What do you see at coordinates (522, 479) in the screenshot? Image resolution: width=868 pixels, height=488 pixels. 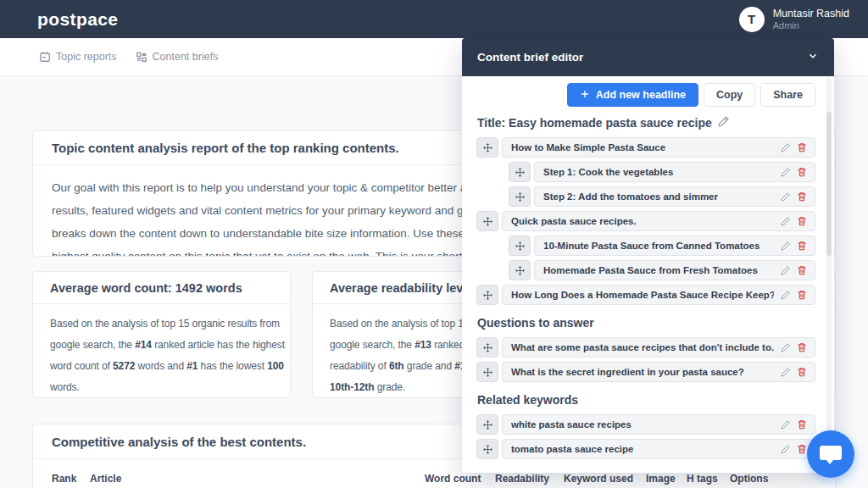 I see `table-column-header: Readability` at bounding box center [522, 479].